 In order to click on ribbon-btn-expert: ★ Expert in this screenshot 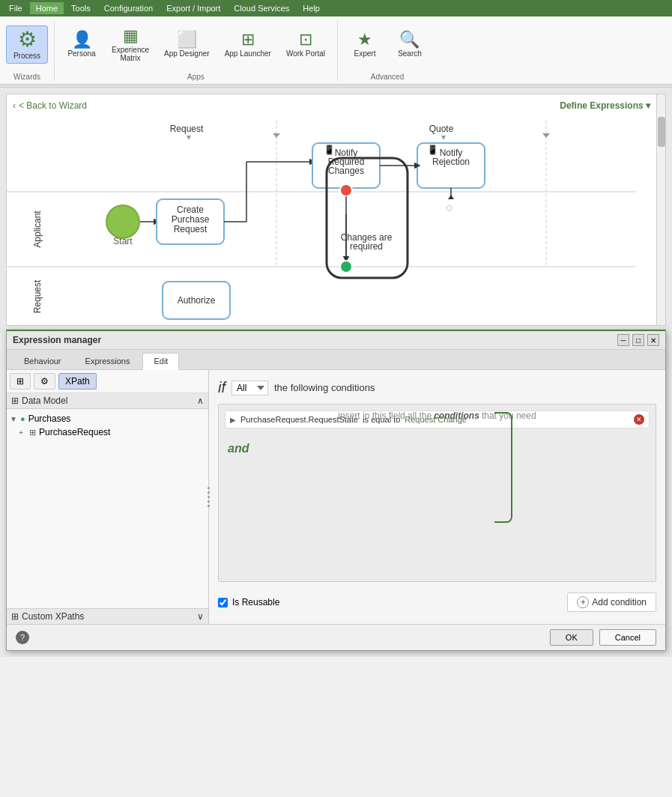, I will do `click(365, 45)`.